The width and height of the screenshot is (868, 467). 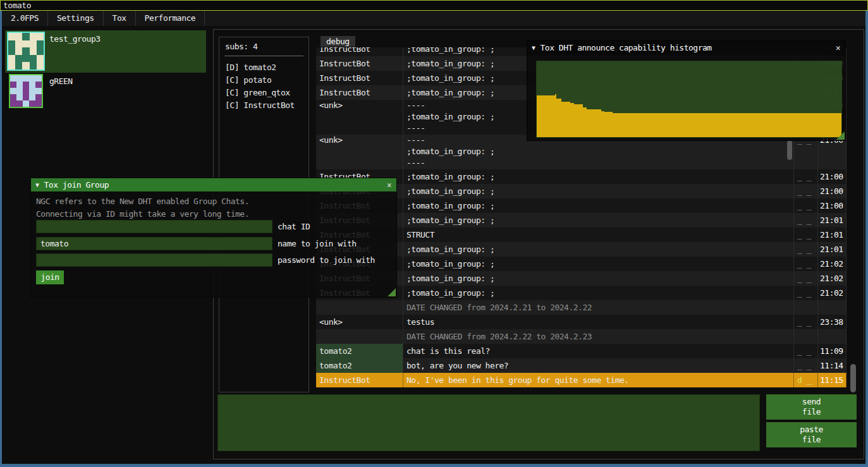 I want to click on chat-scrollbar, so click(x=853, y=221).